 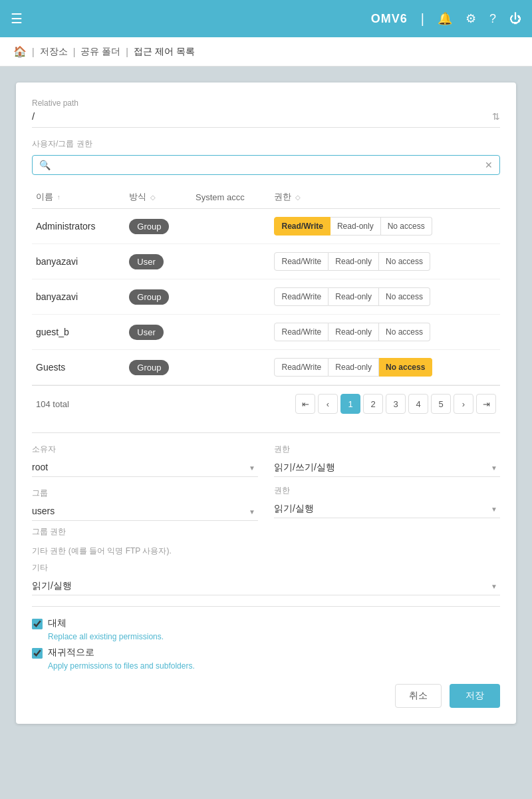 What do you see at coordinates (127, 52) in the screenshot?
I see `breadcrumb-sep-3: |` at bounding box center [127, 52].